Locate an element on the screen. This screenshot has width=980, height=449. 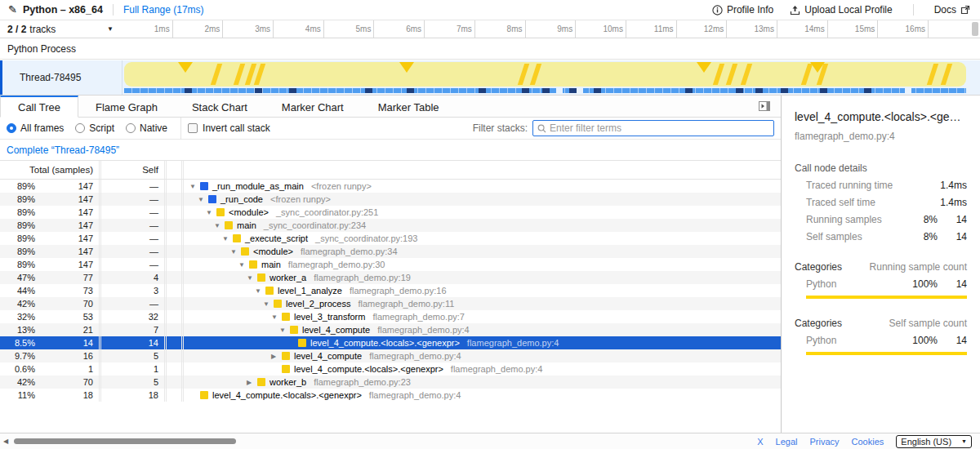
category-row: Python100%14 is located at coordinates (887, 340).